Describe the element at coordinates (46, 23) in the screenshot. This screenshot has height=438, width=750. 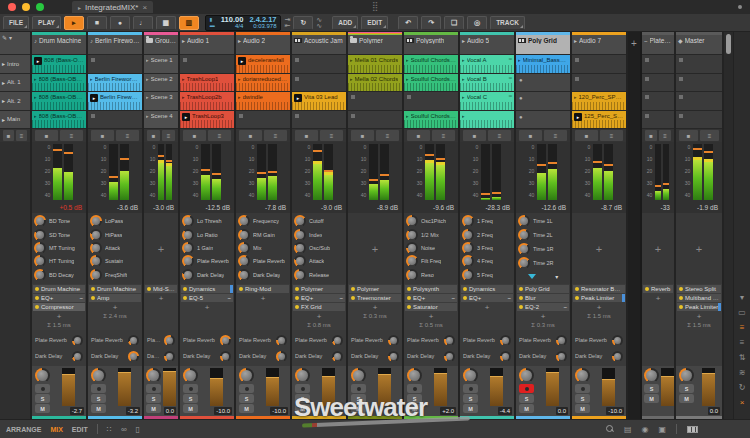
I see `play-menu-button: PLAY` at that location.